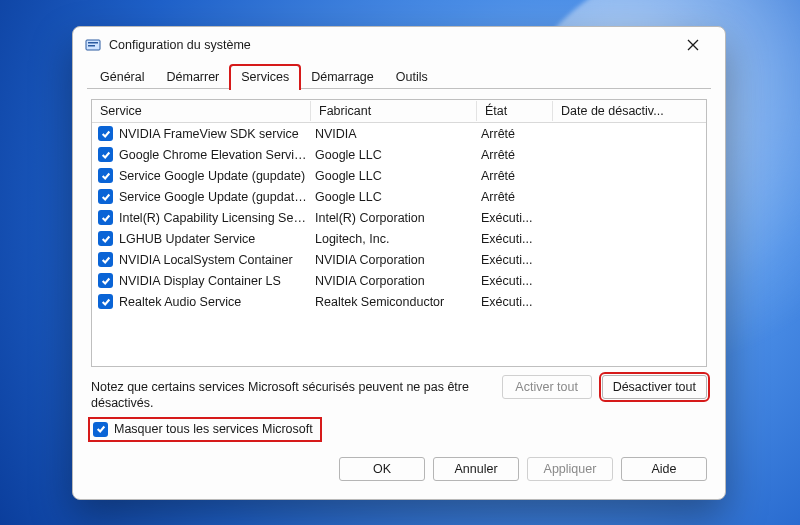  I want to click on service-row: Intel(R) Capability Licensing Ser...Inte…, so click(399, 218).